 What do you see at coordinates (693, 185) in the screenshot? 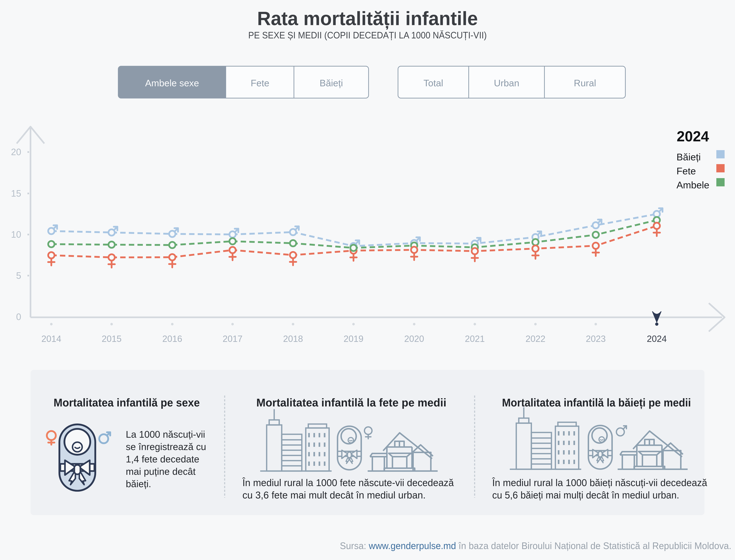
I see `svg-text: Ambele` at bounding box center [693, 185].